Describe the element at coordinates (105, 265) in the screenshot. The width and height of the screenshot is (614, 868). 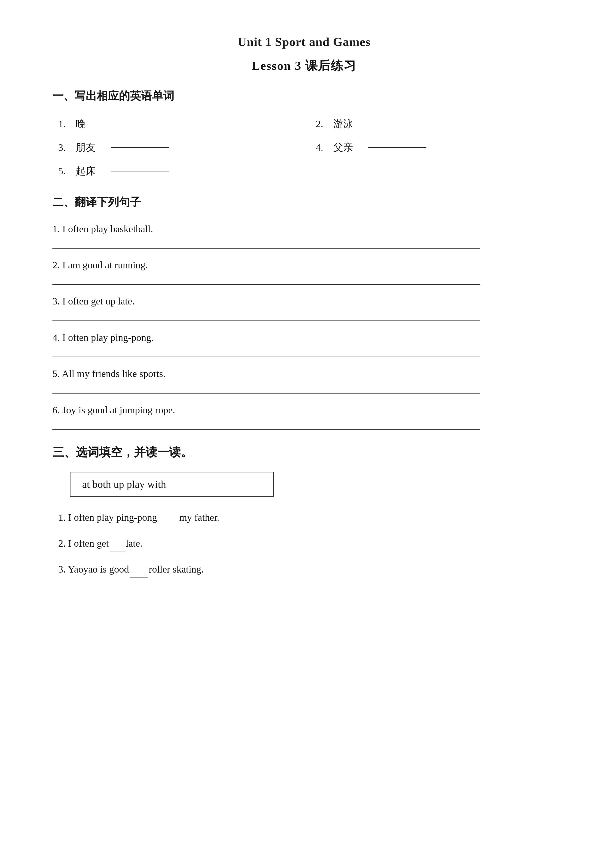
I see `trans-text-2: I am good at running.` at that location.